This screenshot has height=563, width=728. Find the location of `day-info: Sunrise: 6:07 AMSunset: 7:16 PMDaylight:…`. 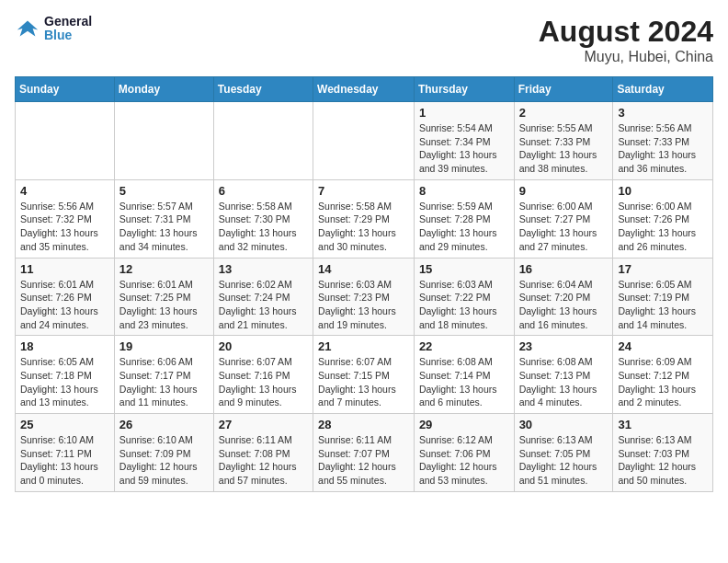

day-info: Sunrise: 6:07 AMSunset: 7:16 PMDaylight:… is located at coordinates (263, 383).